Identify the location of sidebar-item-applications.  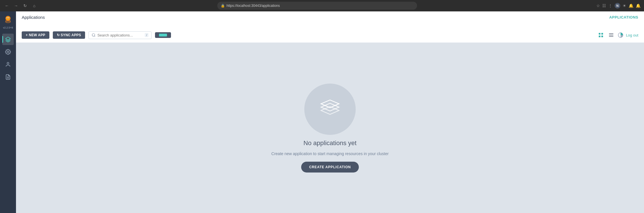
(8, 39).